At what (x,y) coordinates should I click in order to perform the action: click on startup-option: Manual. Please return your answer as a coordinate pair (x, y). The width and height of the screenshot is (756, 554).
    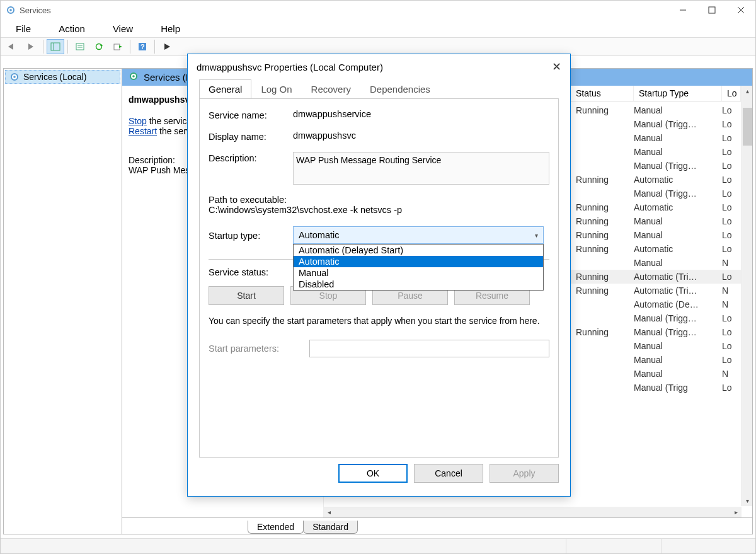
    Looking at the image, I should click on (418, 273).